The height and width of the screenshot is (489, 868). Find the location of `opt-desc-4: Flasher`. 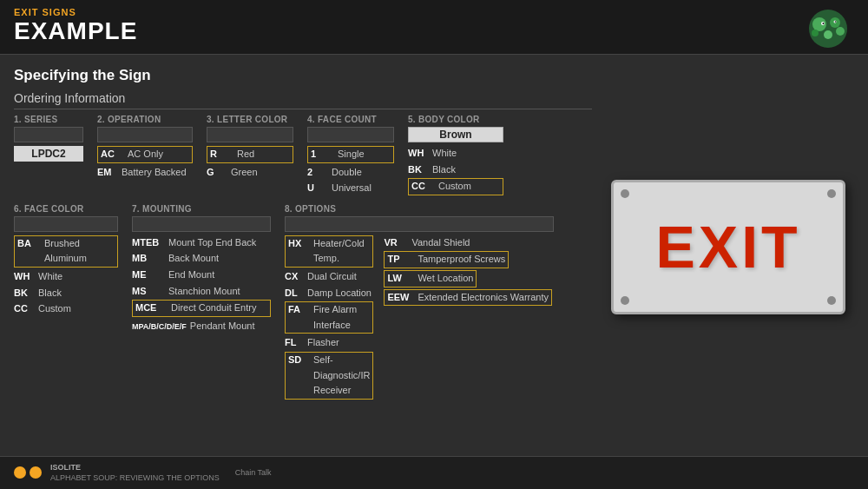

opt-desc-4: Flasher is located at coordinates (323, 343).